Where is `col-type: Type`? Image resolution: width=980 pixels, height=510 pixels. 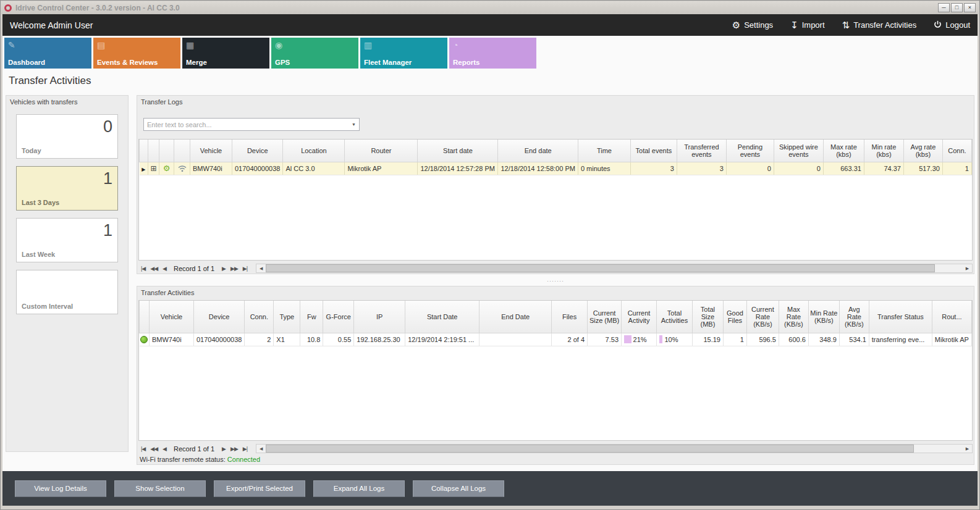
col-type: Type is located at coordinates (287, 317).